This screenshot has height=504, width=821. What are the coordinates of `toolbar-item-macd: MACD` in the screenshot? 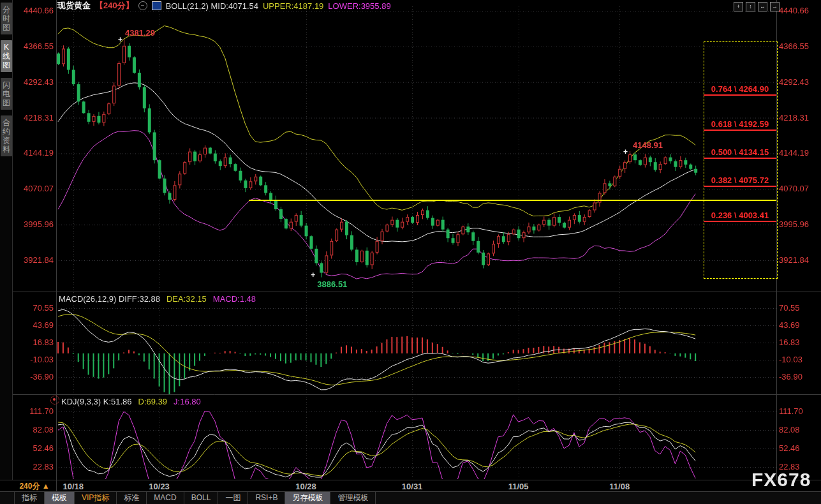 It's located at (165, 498).